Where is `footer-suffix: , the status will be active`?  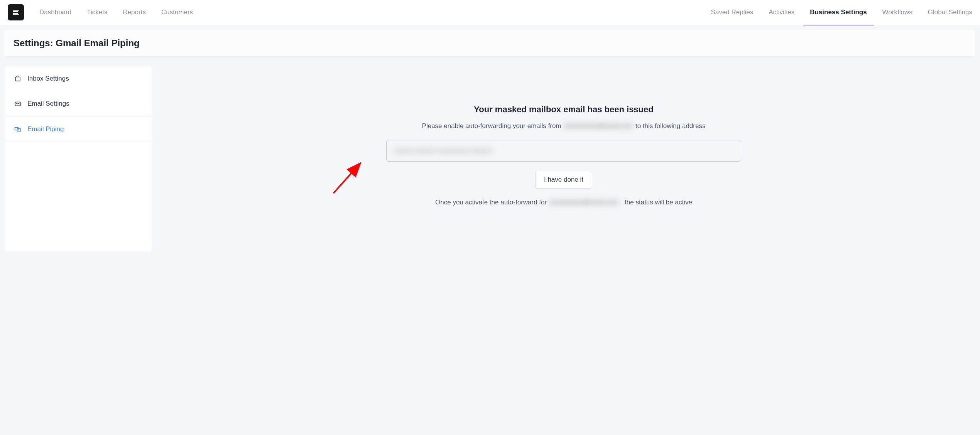 footer-suffix: , the status will be active is located at coordinates (657, 202).